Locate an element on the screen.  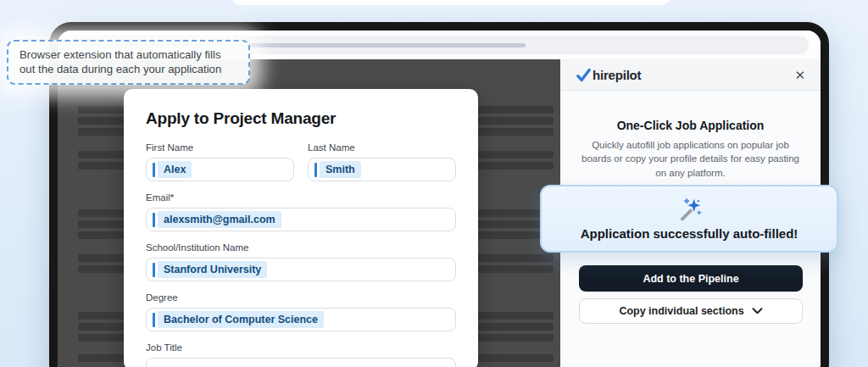
success-message: Application successfully auto-filled! is located at coordinates (690, 234).